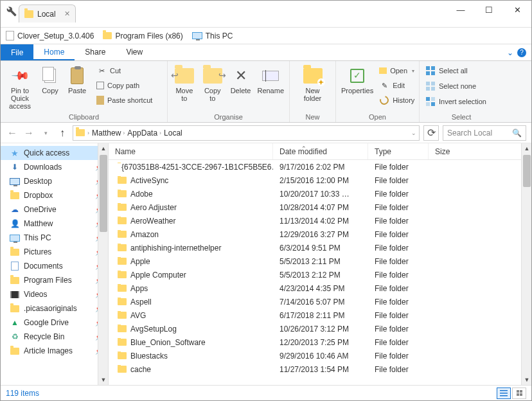  Describe the element at coordinates (431, 133) in the screenshot. I see `refresh-button: ⟳` at that location.